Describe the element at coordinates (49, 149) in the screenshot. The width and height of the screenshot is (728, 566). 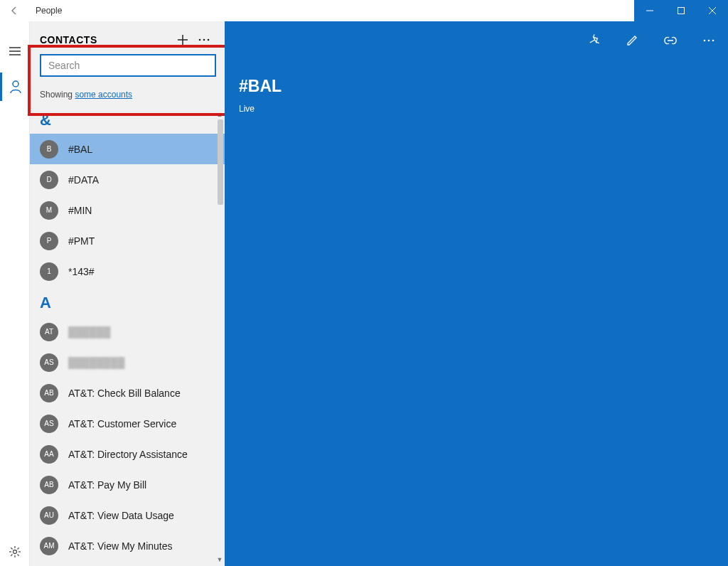
I see `avatar: B` at that location.